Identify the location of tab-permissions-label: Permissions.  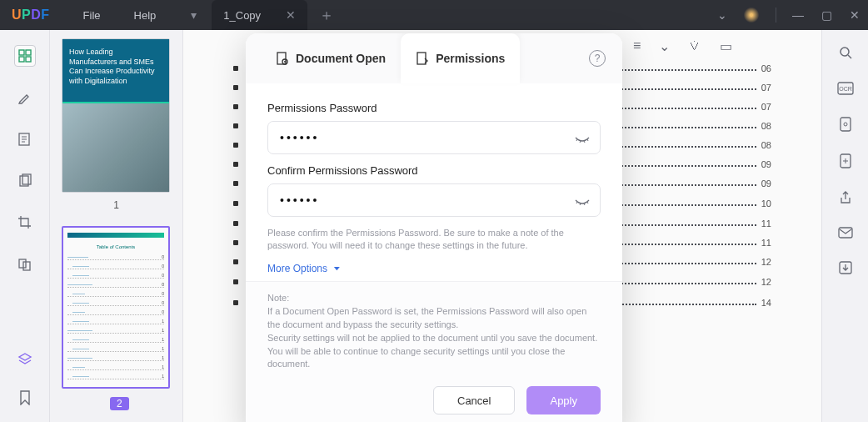
(470, 58).